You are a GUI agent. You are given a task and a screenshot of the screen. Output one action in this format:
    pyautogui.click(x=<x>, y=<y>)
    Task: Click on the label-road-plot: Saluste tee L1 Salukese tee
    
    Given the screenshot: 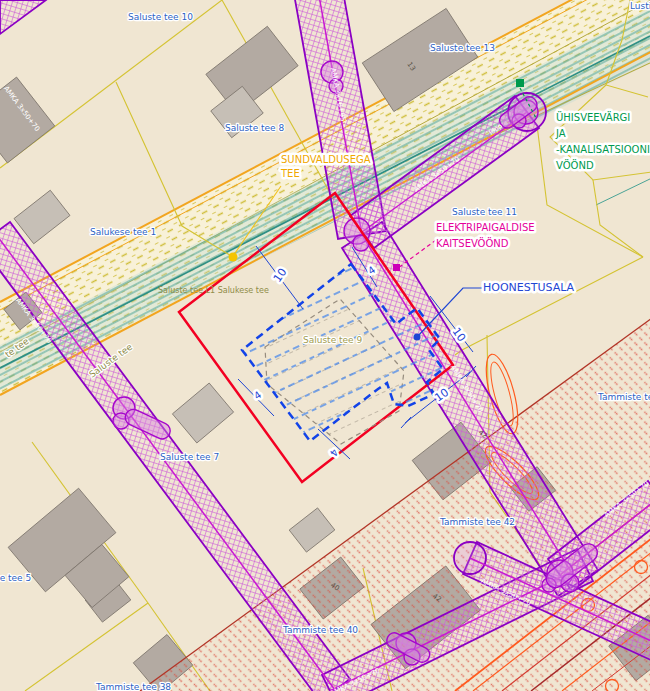 What is the action you would take?
    pyautogui.click(x=214, y=290)
    